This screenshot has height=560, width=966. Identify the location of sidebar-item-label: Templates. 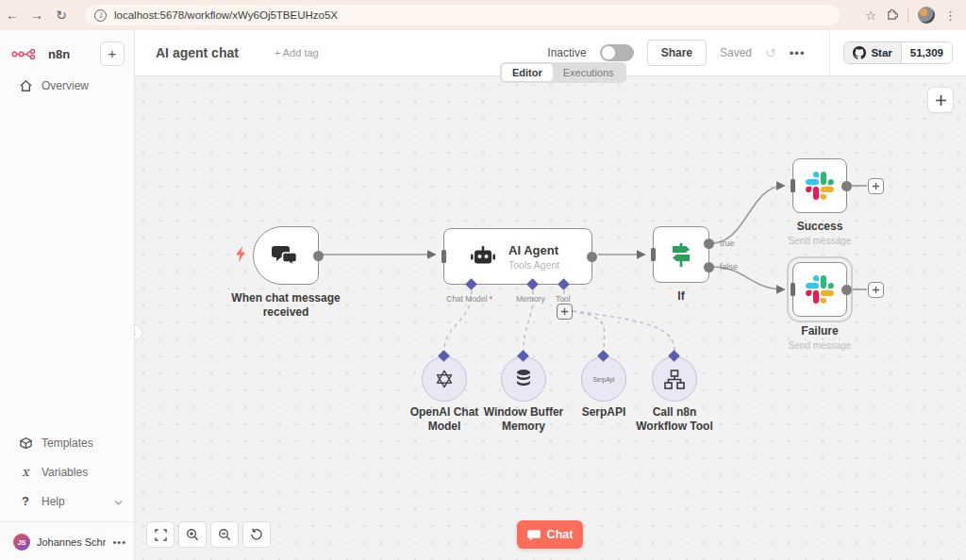
(68, 443).